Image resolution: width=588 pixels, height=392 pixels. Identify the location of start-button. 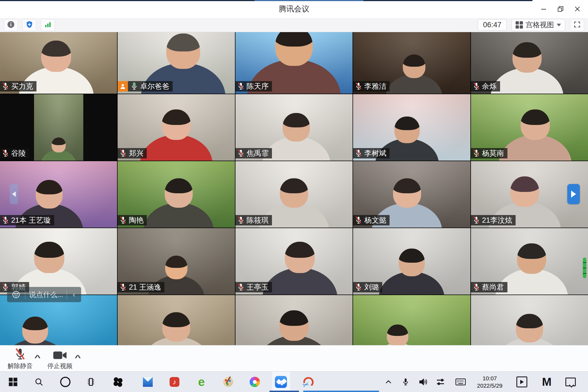
(13, 382).